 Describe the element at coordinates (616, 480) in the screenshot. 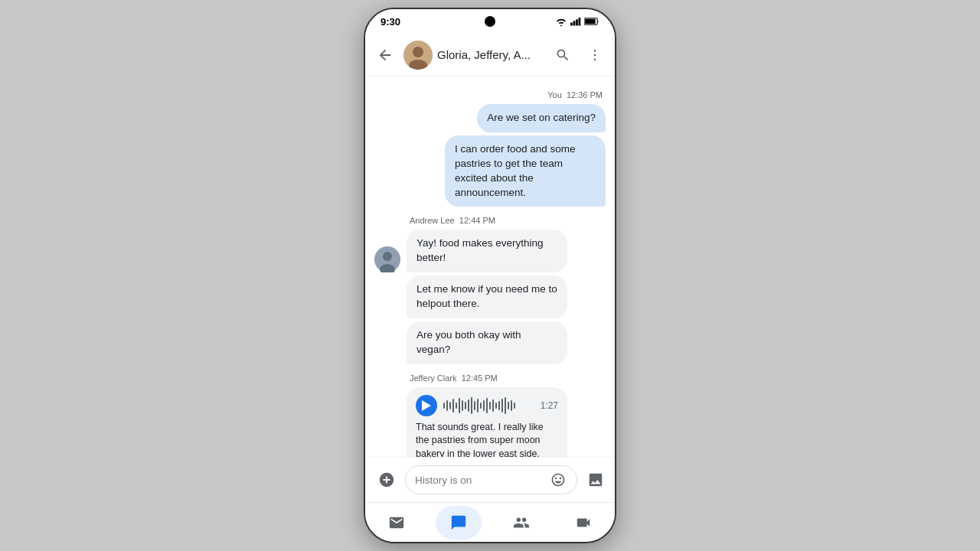

I see `mic-button` at that location.